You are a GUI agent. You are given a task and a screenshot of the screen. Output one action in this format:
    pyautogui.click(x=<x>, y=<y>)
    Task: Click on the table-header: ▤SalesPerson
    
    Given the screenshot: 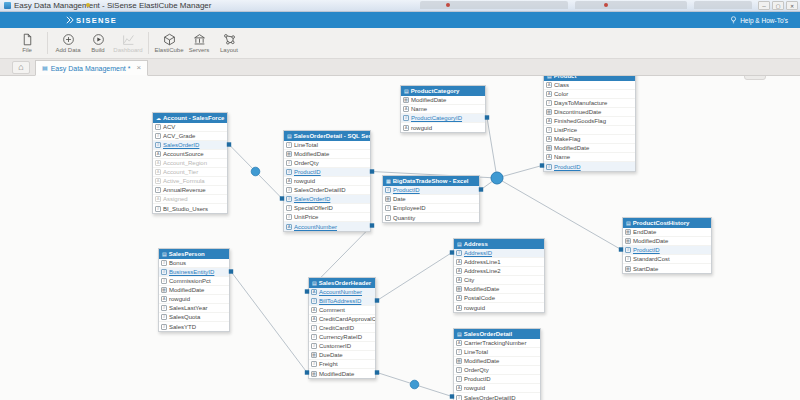 What is the action you would take?
    pyautogui.click(x=194, y=254)
    